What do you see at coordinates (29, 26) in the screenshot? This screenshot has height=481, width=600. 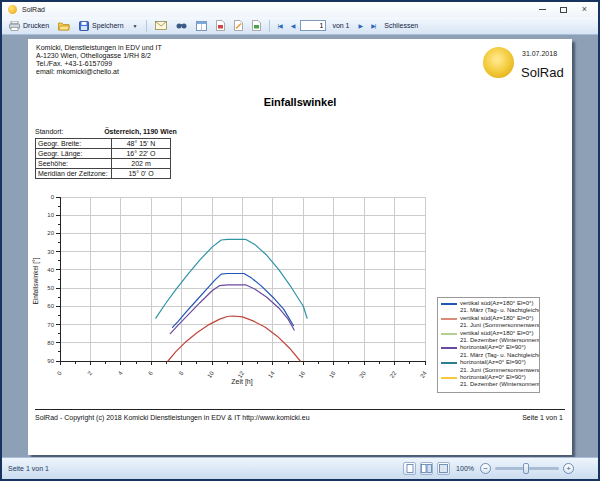 I see `print-button: Drucken` at bounding box center [29, 26].